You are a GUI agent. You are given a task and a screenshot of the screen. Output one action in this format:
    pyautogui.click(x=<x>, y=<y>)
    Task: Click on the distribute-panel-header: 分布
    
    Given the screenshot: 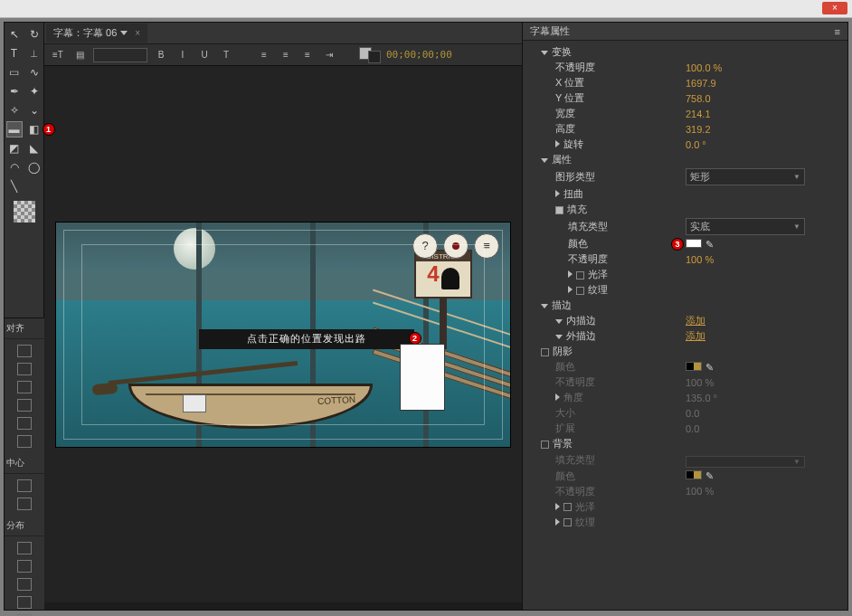 What is the action you would take?
    pyautogui.click(x=24, y=526)
    